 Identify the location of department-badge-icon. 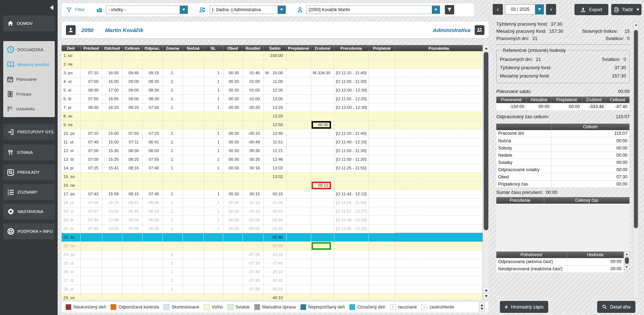
(480, 30).